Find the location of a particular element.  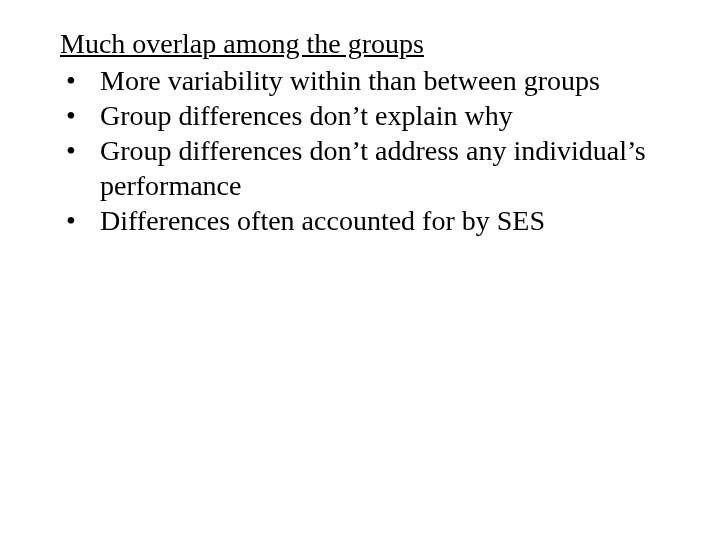

list-item: • Differences often accounted for by SES is located at coordinates (360, 220).